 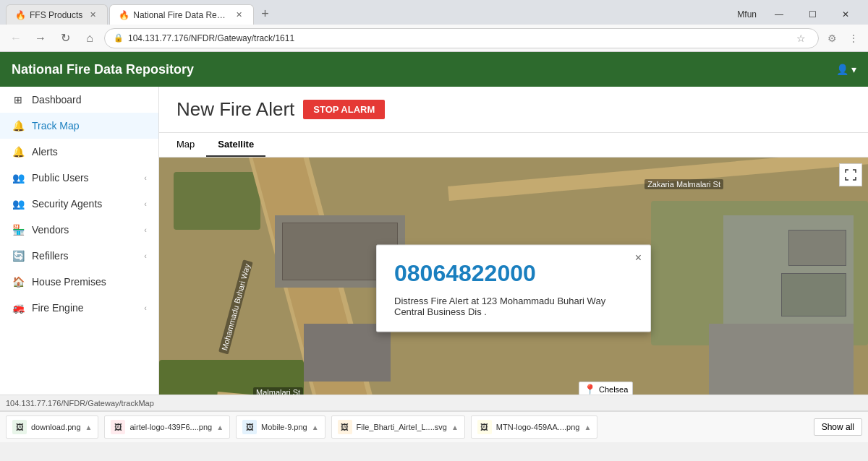 What do you see at coordinates (239, 15) in the screenshot?
I see `tab-close-2: ✕` at bounding box center [239, 15].